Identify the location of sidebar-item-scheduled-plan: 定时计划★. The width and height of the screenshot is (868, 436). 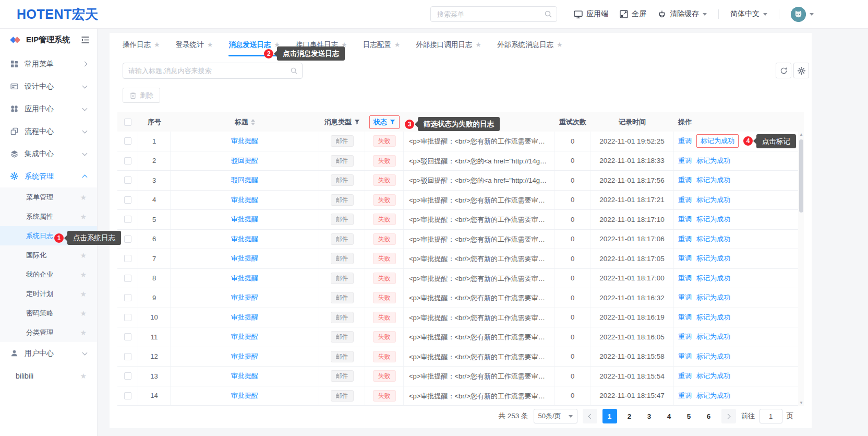
(49, 293).